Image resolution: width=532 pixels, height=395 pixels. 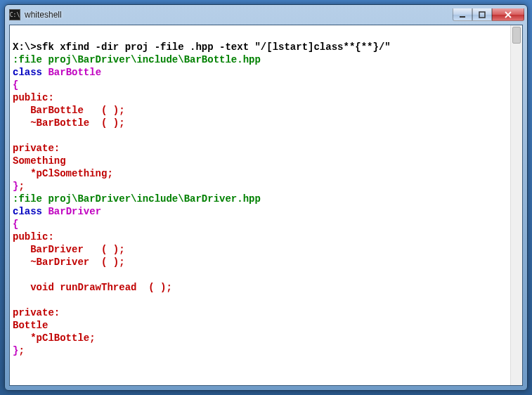 I want to click on code-token: BarDriver ( );, so click(x=69, y=250).